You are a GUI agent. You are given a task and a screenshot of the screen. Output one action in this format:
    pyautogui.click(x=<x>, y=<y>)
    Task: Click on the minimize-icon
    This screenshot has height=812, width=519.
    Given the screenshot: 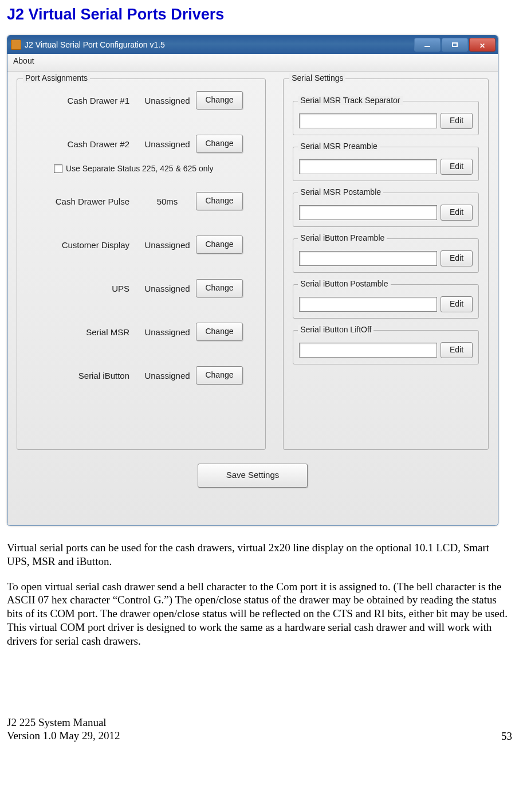 What is the action you would take?
    pyautogui.click(x=427, y=46)
    